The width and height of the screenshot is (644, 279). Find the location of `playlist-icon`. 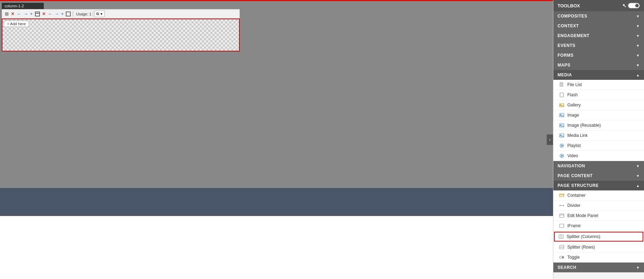

playlist-icon is located at coordinates (562, 146).